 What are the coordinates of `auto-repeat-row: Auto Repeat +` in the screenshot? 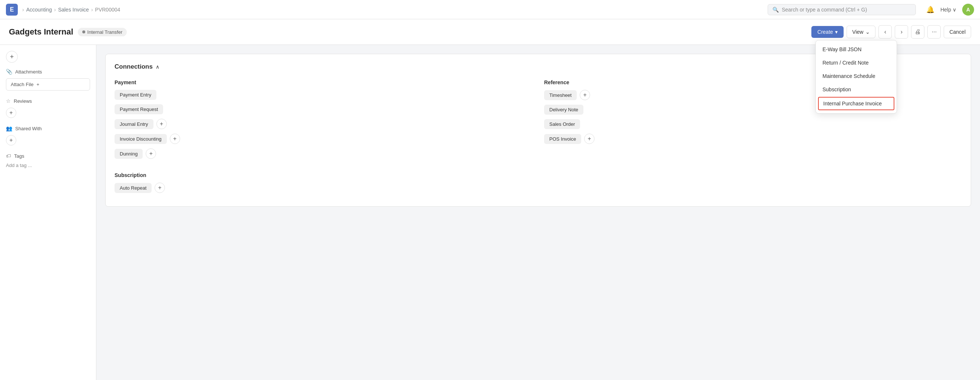 It's located at (538, 188).